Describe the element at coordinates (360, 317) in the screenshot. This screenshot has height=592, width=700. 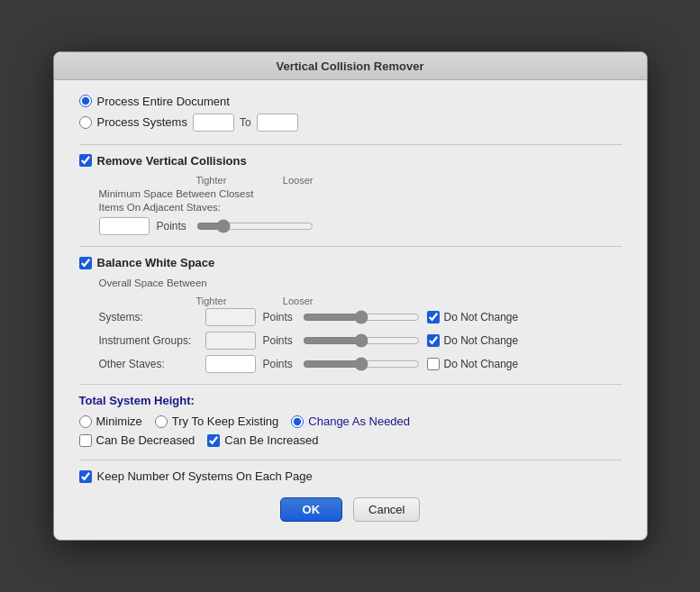
I see `bws-systems-row: Systems: 36 Points Do Not Change` at that location.